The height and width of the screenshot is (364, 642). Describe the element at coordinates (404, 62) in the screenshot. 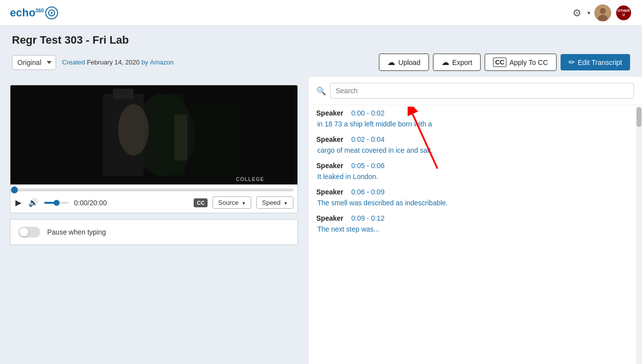

I see `upload-button: ☁ Upload` at that location.